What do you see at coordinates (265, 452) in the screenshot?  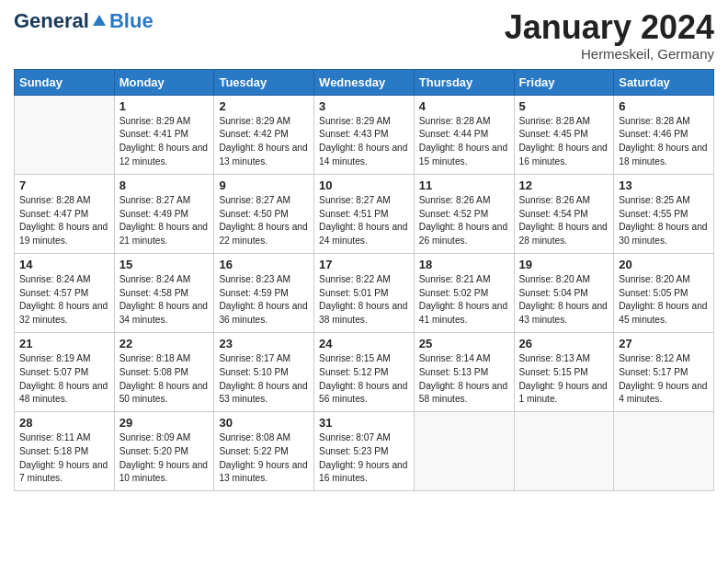 I see `calendar-cell: 30Sunrise: 8:08 AMSunset: 5:22 PMDayligh…` at bounding box center [265, 452].